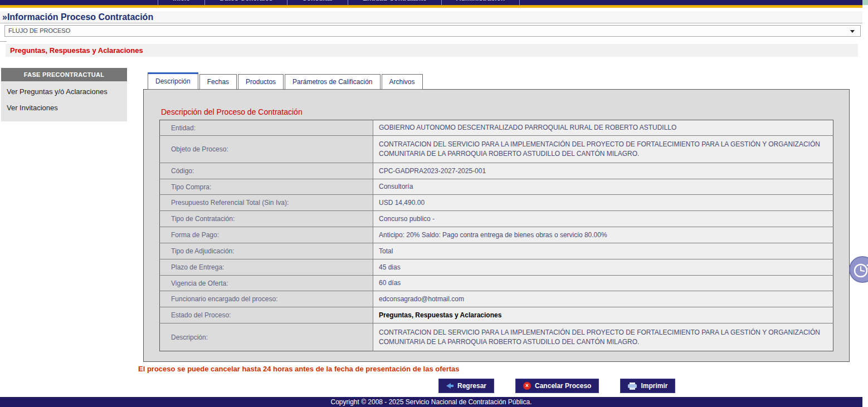 The image size is (868, 407). I want to click on field-label: Código:, so click(266, 171).